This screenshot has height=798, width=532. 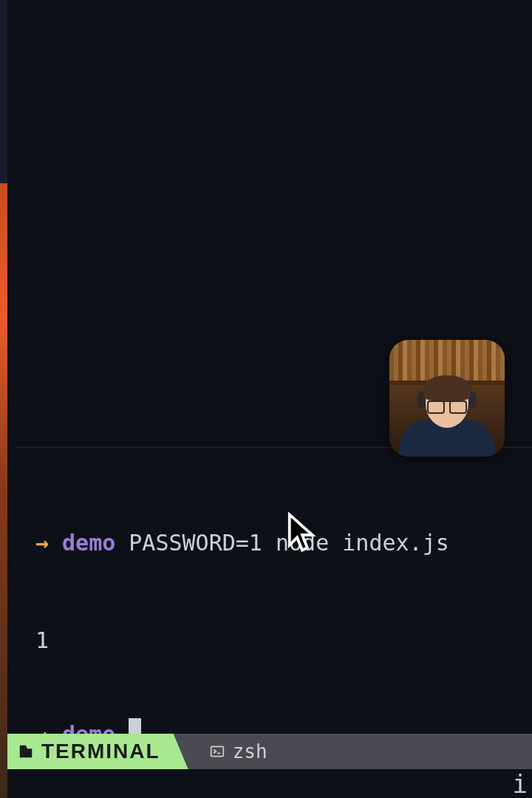 I want to click on status-bar-area, so click(x=270, y=783).